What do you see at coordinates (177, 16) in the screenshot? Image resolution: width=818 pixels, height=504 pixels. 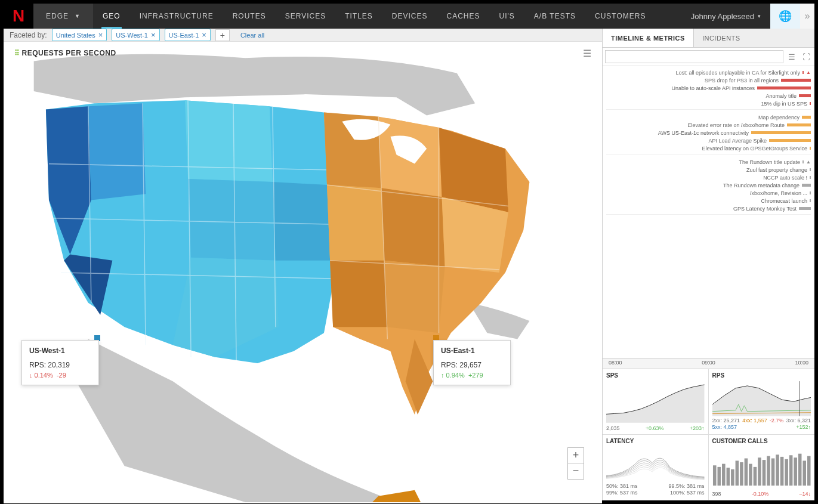 I see `nav-infrastructure: INFRASTRUCTURE` at bounding box center [177, 16].